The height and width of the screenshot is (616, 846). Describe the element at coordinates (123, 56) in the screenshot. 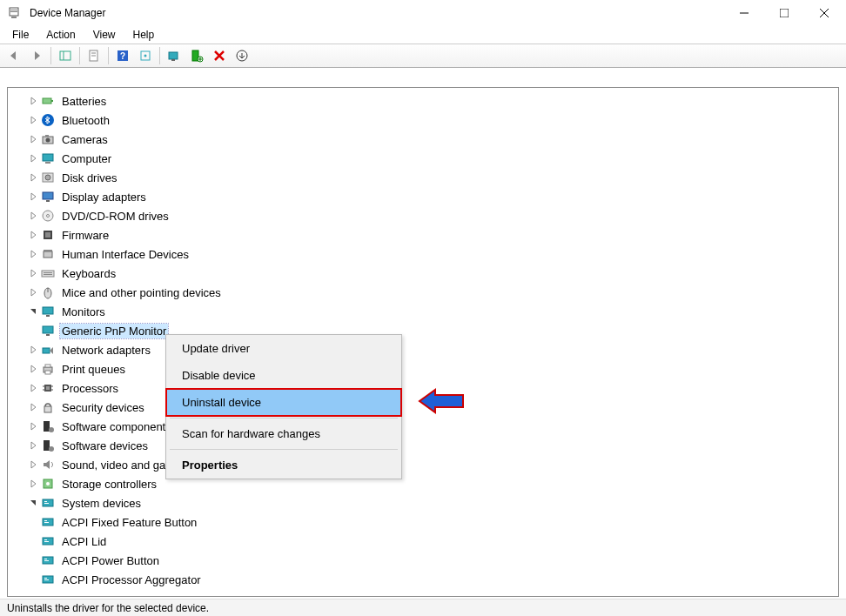

I see `help-button: ?` at that location.